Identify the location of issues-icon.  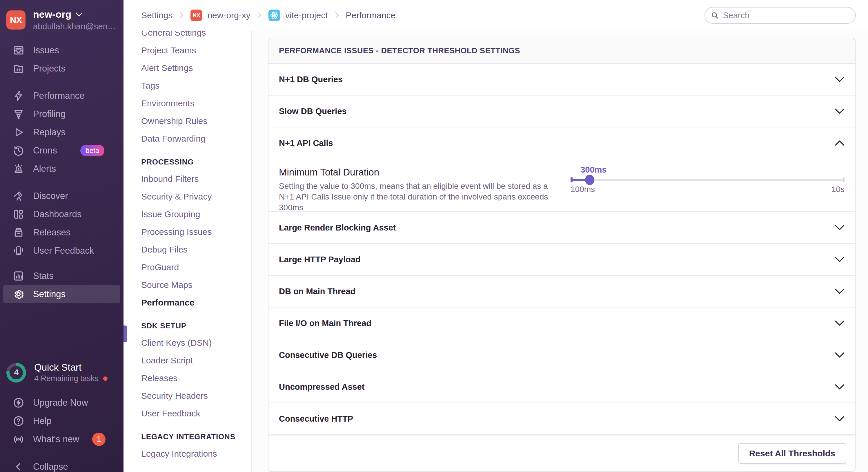
(19, 50).